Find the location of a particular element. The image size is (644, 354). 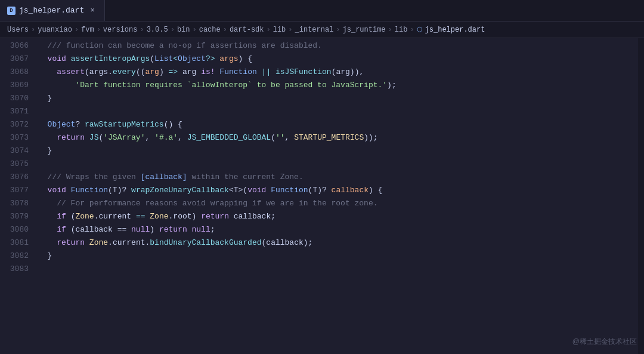

token: Object is located at coordinates (192, 59).